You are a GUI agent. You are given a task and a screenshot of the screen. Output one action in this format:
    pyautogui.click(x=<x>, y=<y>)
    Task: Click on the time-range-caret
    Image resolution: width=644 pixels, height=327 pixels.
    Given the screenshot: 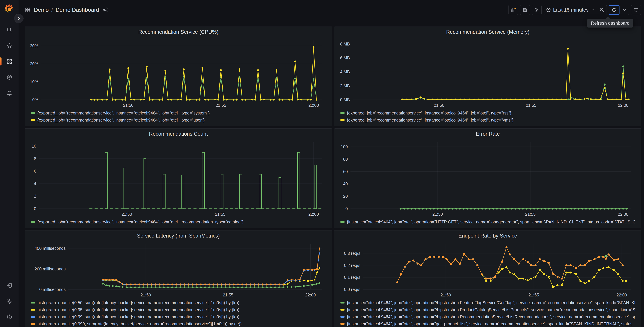 What is the action you would take?
    pyautogui.click(x=592, y=10)
    